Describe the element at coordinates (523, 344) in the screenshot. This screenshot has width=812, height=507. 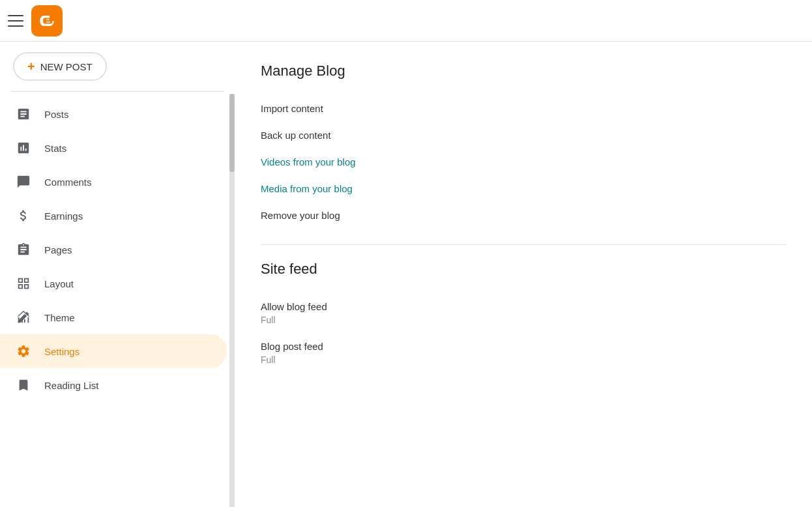
I see `blog-post-feed-label: Blog post feed` at that location.